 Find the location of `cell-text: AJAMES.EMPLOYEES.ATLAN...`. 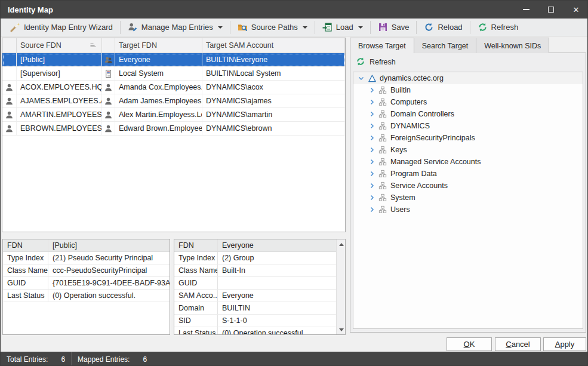

cell-text: AJAMES.EMPLOYEES.ATLAN... is located at coordinates (61, 101).